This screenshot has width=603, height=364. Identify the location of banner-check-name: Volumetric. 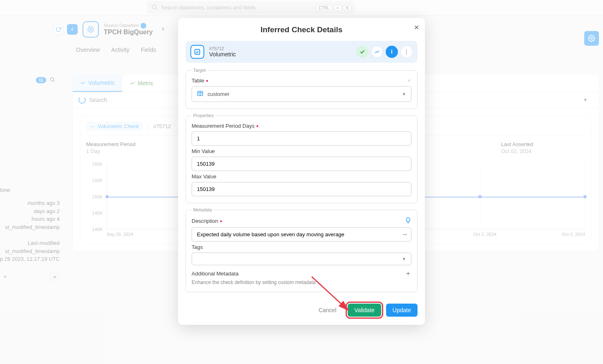
(222, 54).